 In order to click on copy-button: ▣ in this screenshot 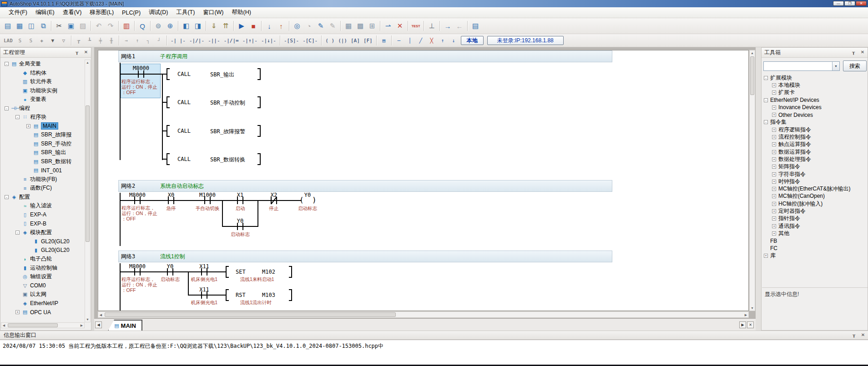, I will do `click(71, 26)`.